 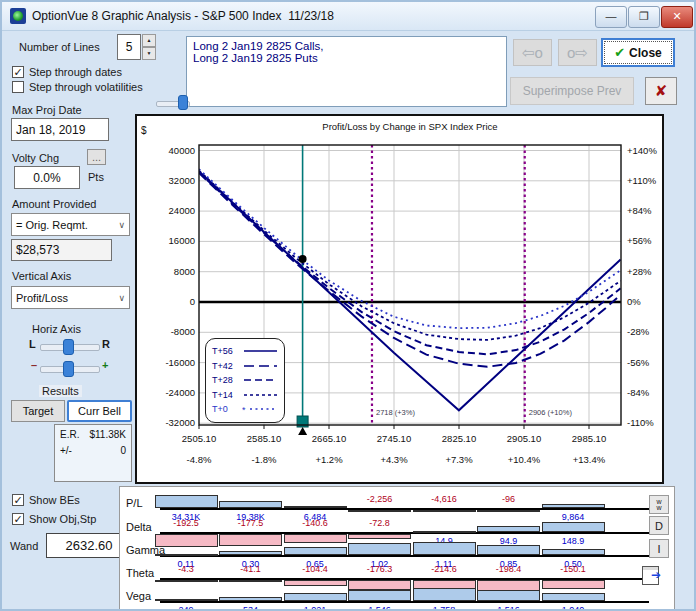 I want to click on greek-value: -176.3, so click(x=380, y=569).